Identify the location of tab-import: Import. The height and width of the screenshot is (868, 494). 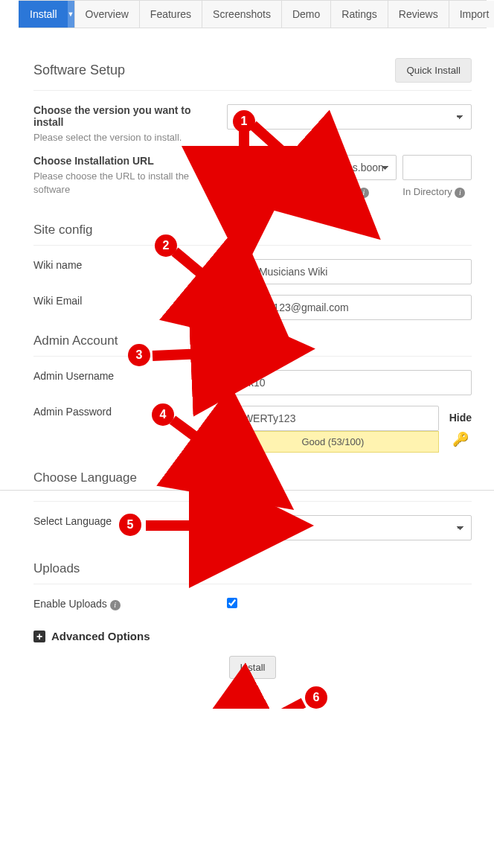
(472, 14).